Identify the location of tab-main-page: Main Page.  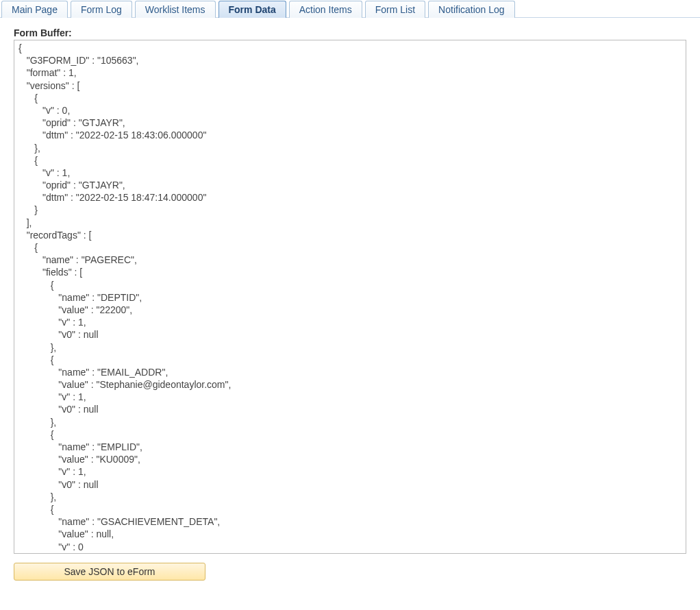
(34, 10).